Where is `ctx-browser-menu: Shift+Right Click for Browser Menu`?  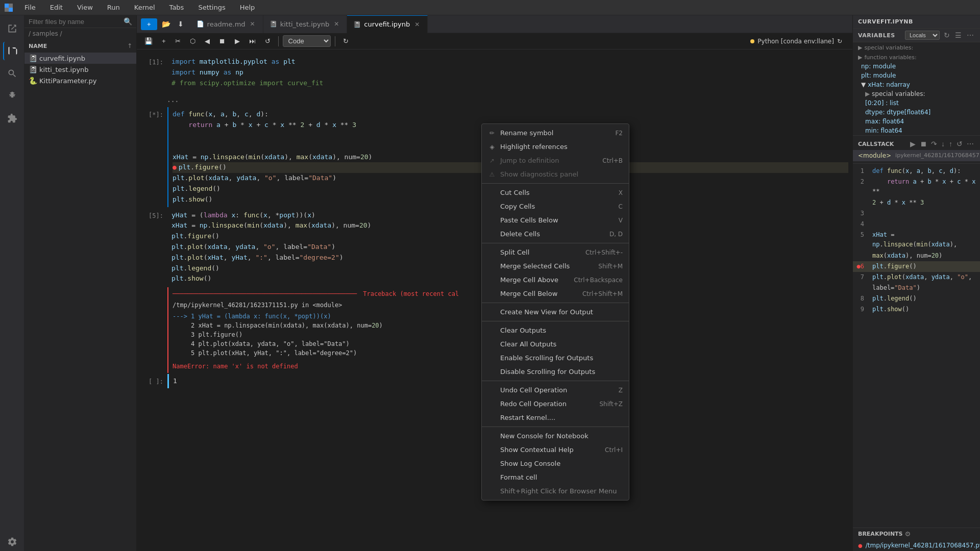
ctx-browser-menu: Shift+Right Click for Browser Menu is located at coordinates (555, 491).